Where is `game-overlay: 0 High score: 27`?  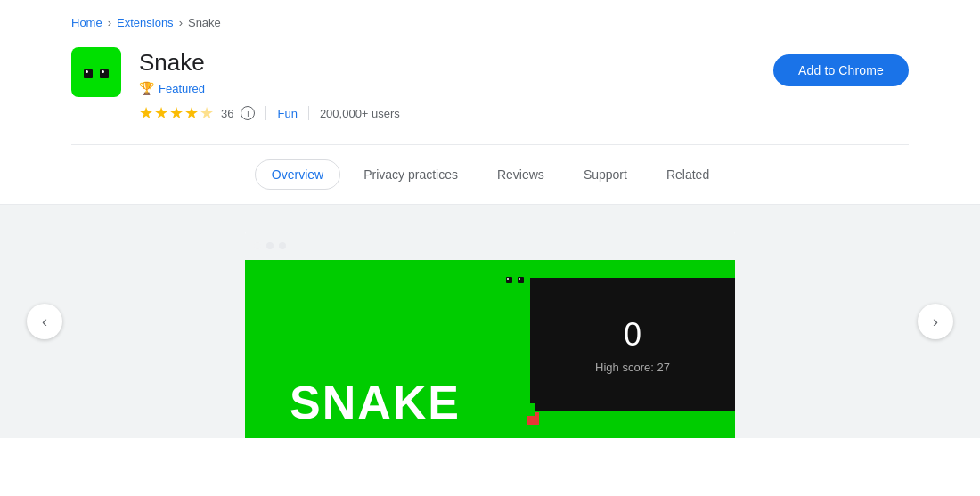
game-overlay: 0 High score: 27 is located at coordinates (633, 345).